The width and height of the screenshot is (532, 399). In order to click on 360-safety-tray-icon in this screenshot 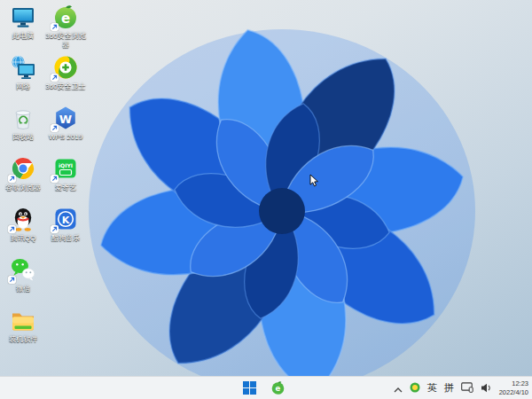, I will do `click(415, 387)`.